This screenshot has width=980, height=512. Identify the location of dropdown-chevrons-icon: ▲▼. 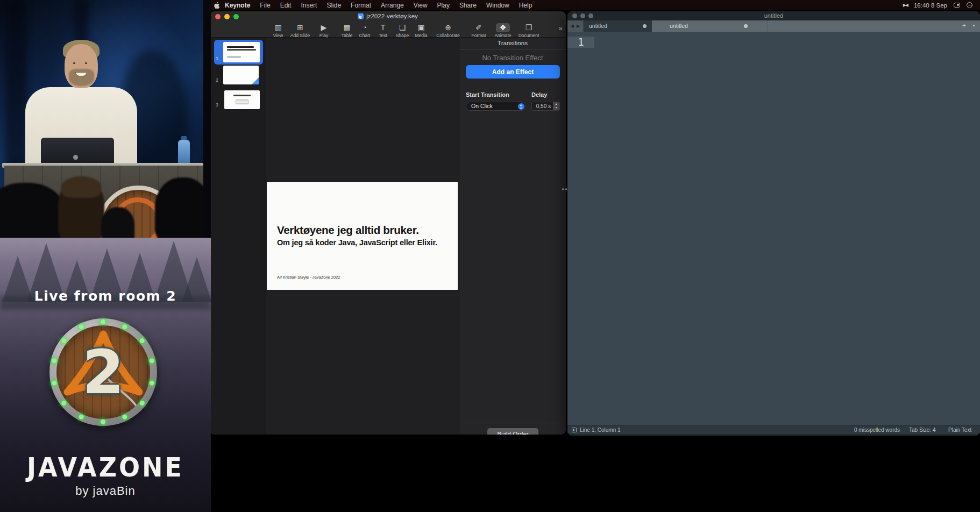
(521, 106).